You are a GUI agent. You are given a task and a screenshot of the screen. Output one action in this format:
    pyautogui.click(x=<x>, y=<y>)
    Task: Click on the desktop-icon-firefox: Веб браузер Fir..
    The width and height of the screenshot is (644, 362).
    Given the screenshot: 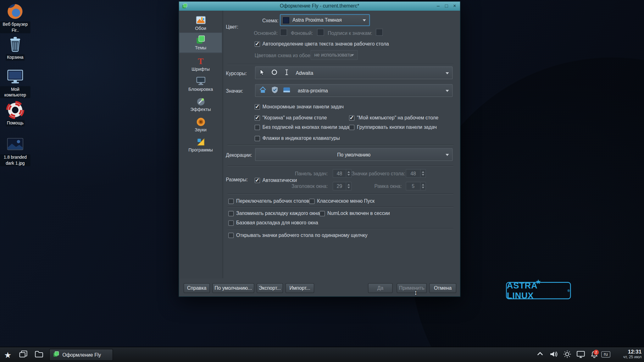 What is the action you would take?
    pyautogui.click(x=15, y=18)
    